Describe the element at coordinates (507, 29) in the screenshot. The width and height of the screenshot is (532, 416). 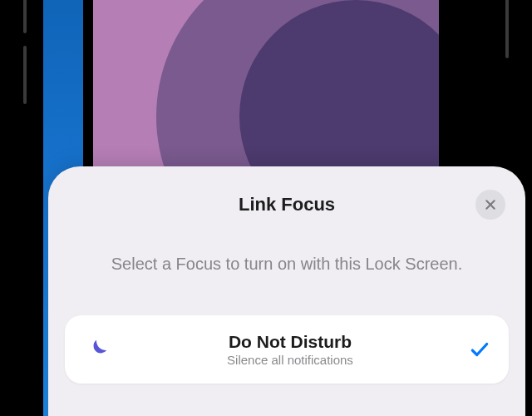
I see `power-button` at that location.